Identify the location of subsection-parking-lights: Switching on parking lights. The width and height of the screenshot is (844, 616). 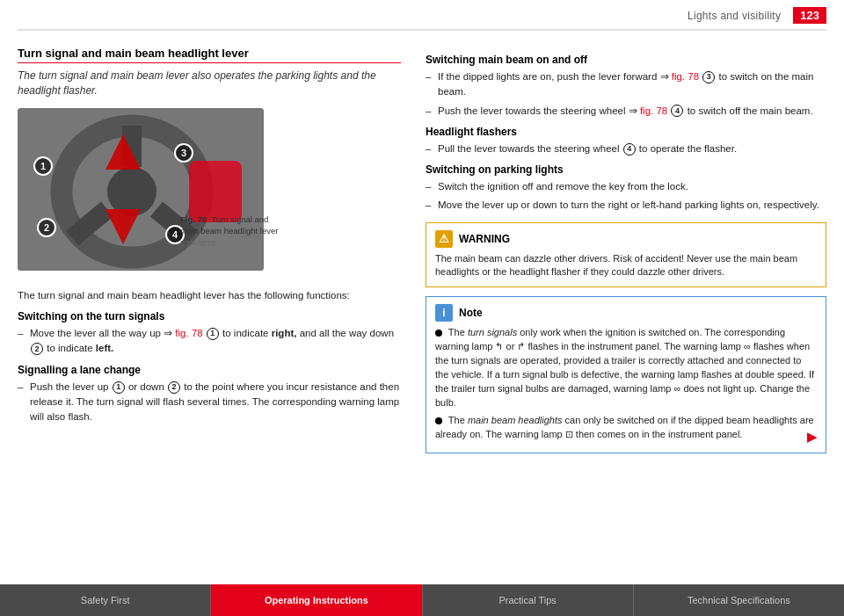
(626, 170).